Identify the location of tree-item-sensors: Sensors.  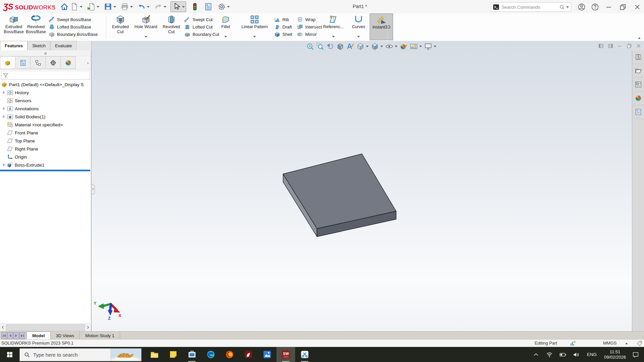
(46, 101).